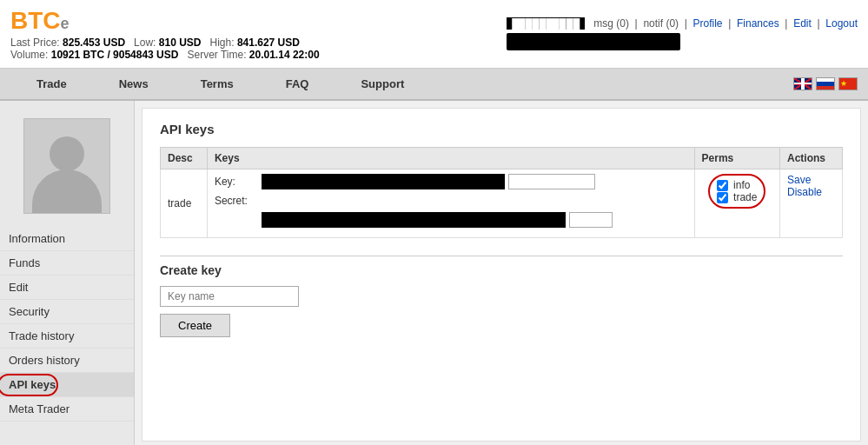 Image resolution: width=868 pixels, height=445 pixels. I want to click on logo: BTCe, so click(40, 21).